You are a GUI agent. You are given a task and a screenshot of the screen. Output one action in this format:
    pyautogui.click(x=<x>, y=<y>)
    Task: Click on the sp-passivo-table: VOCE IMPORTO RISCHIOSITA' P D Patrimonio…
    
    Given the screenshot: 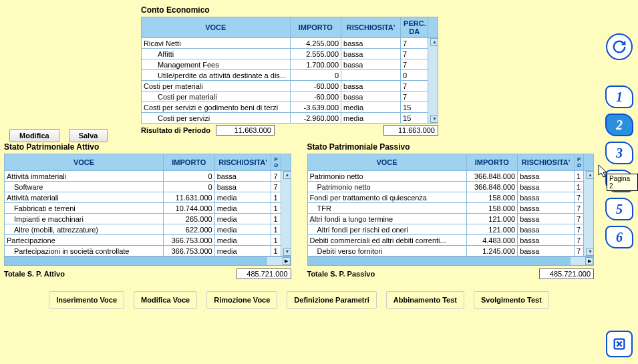 What is the action you would take?
    pyautogui.click(x=451, y=205)
    